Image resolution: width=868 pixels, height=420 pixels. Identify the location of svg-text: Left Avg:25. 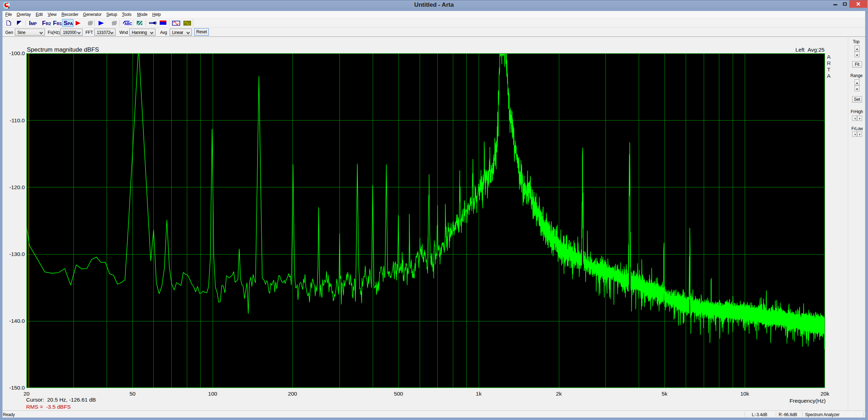
(810, 49).